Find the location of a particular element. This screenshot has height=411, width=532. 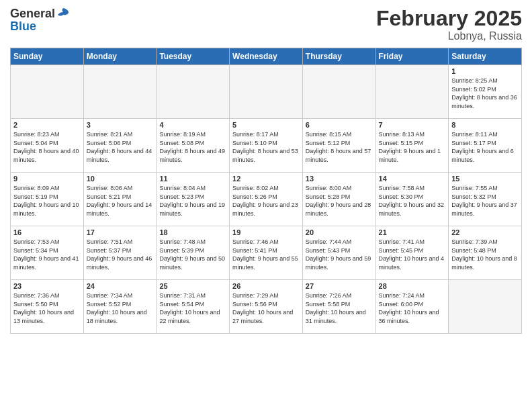

col-wednesday: Wednesday is located at coordinates (266, 56).